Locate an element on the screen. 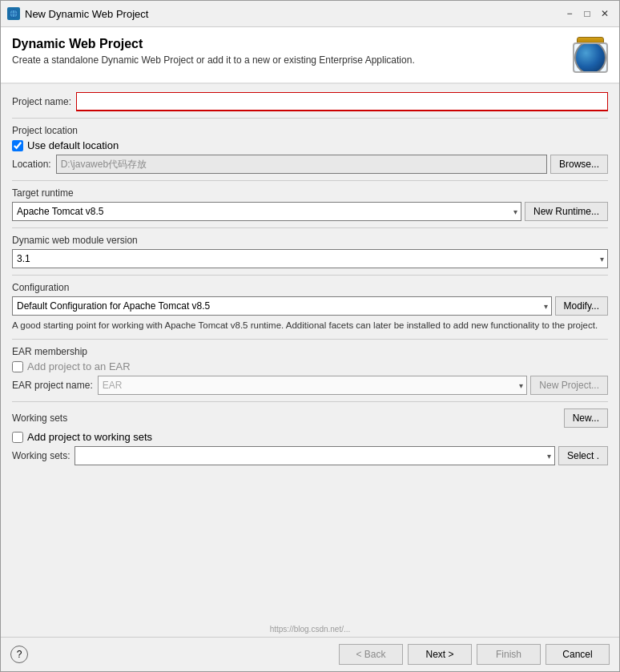 This screenshot has height=672, width=620. header-section: Dynamic Web Project Create a standalone … is located at coordinates (310, 56).